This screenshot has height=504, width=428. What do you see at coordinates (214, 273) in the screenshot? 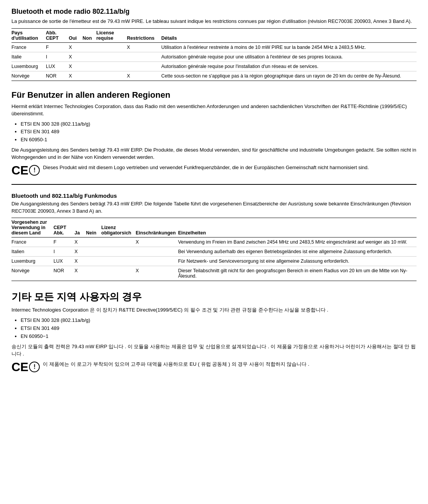
I see `table-row: Norvège NOR X X Dieser Teilabschnitt gil…` at bounding box center [214, 273].